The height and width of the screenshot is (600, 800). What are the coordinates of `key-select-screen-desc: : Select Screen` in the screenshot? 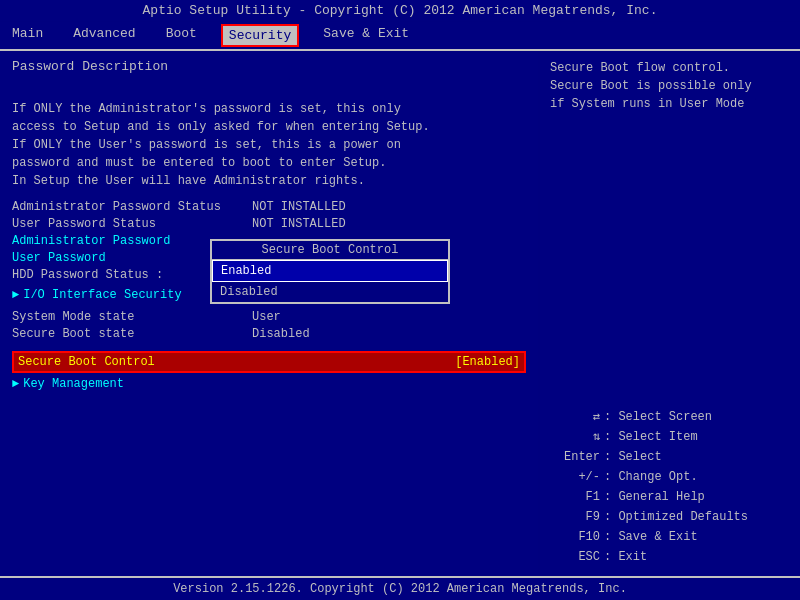 It's located at (658, 417).